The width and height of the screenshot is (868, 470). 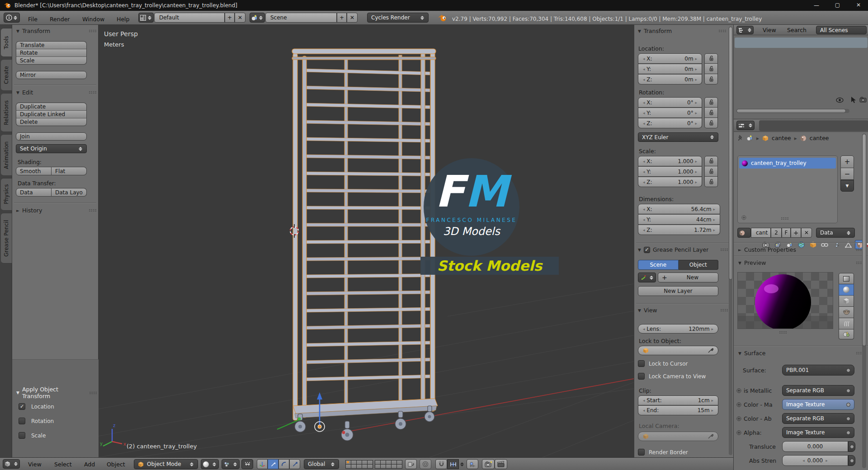 What do you see at coordinates (352, 18) in the screenshot?
I see `delete-scene-button: ✕` at bounding box center [352, 18].